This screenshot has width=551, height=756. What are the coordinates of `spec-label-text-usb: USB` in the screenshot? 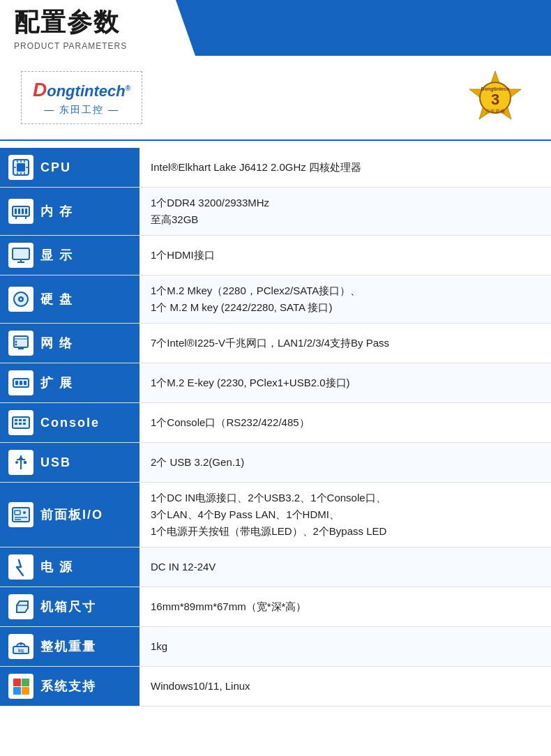 It's located at (56, 463).